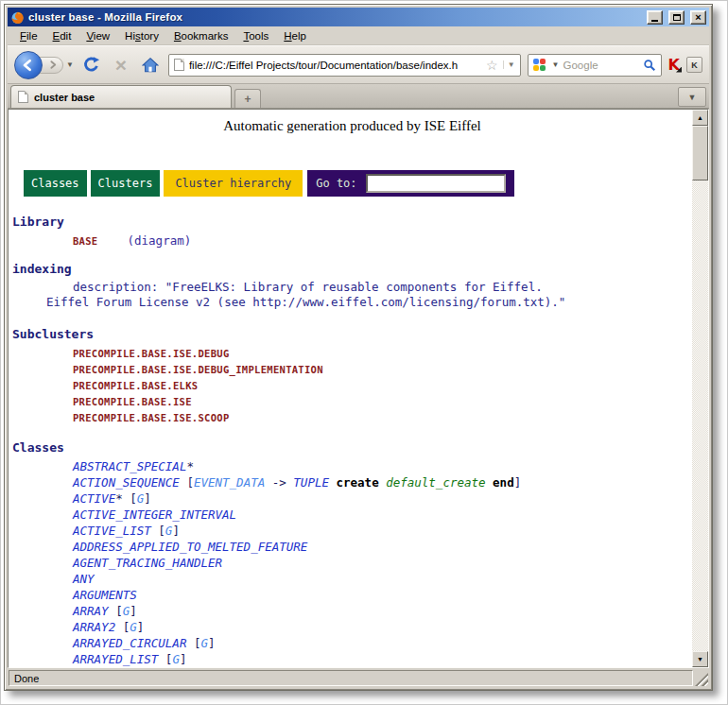  I want to click on scroll-down-button: ▼, so click(700, 660).